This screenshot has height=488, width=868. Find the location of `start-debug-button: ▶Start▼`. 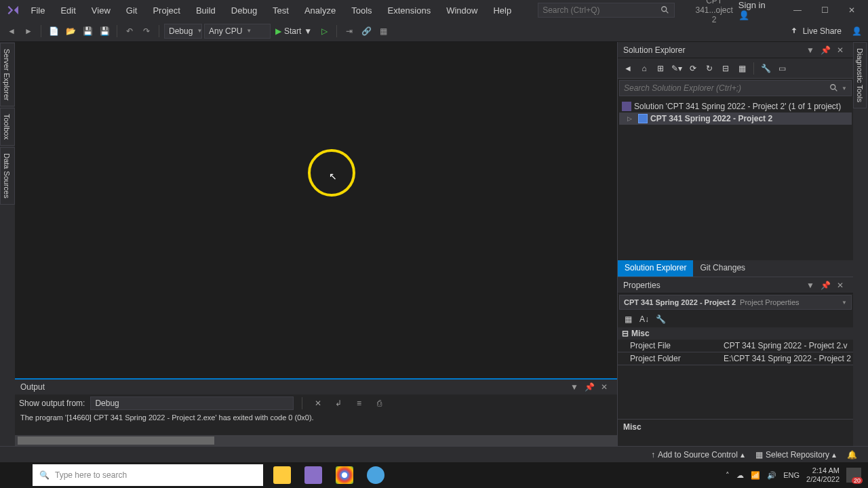

start-debug-button: ▶Start▼ is located at coordinates (294, 31).